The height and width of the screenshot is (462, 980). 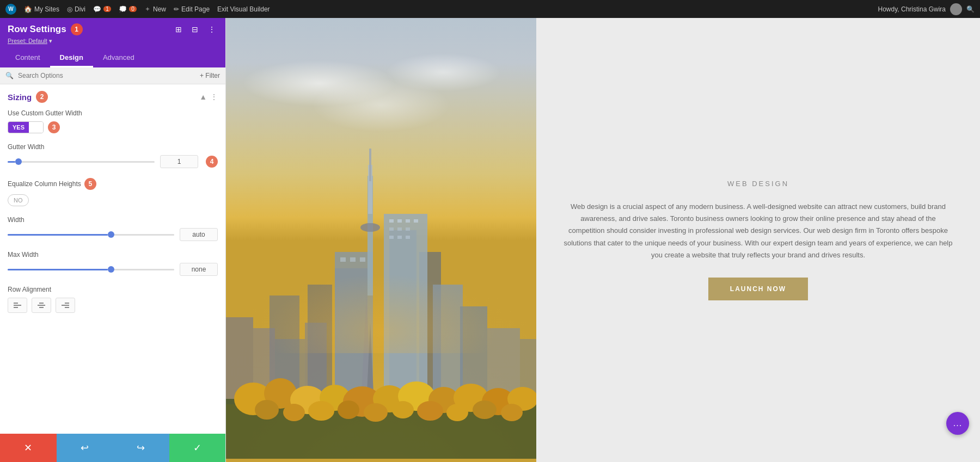 I want to click on alignment-buttons, so click(x=113, y=305).